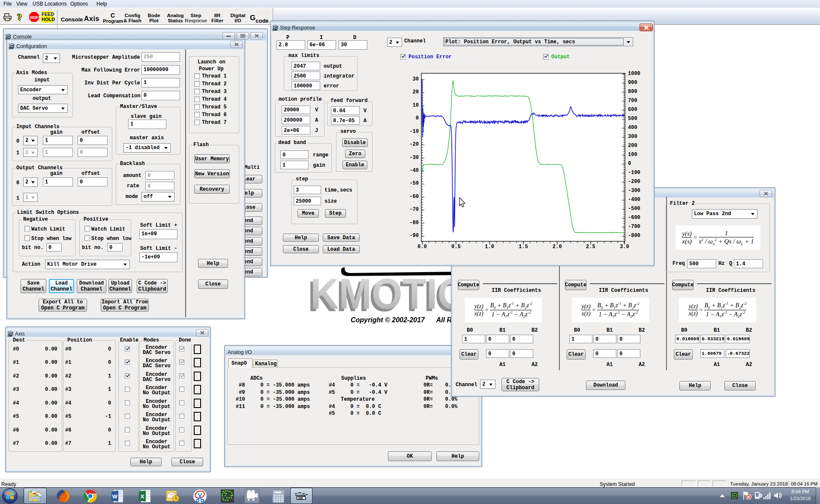  I want to click on svg-text: DM, so click(300, 498).